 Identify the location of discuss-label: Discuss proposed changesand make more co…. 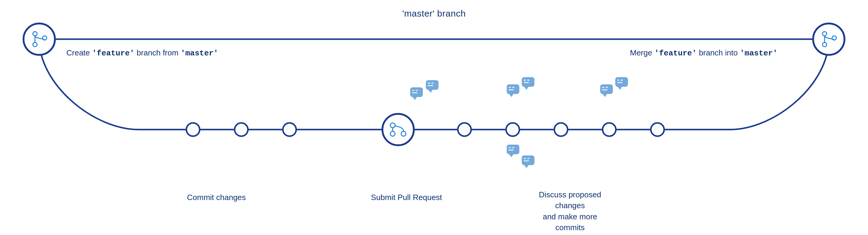
(570, 211).